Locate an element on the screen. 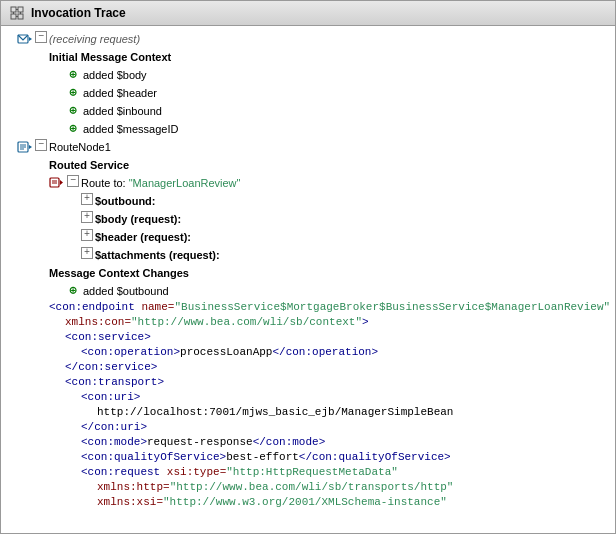  added-inbound-row: ⊕ added $inbound is located at coordinates (308, 111).